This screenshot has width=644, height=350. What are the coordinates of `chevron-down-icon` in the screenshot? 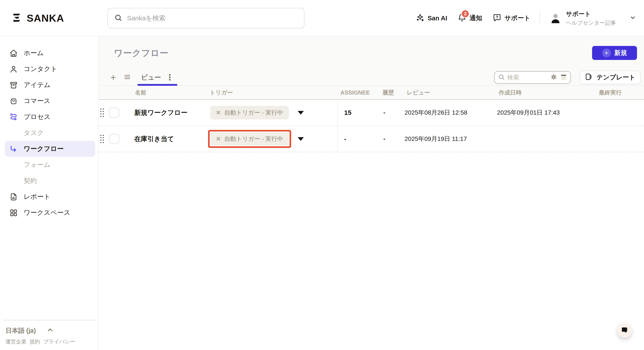 It's located at (633, 18).